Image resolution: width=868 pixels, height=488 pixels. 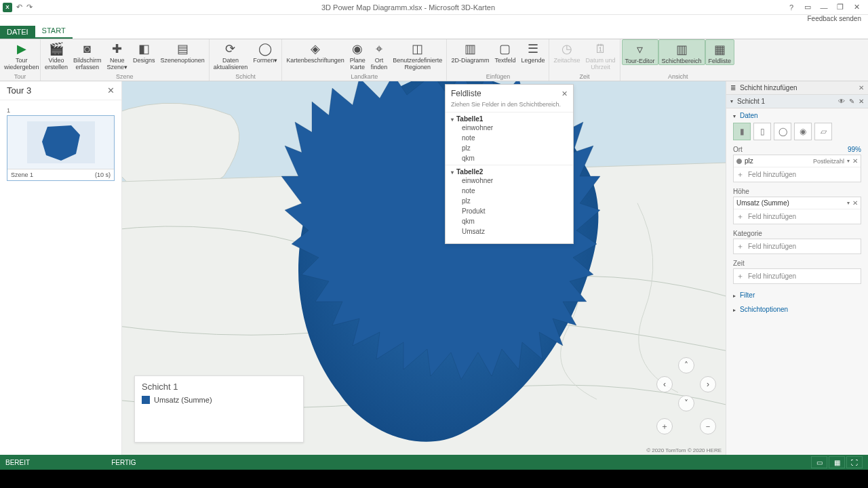 I want to click on ort-dropzone: plzPostleitzahl▾✕ ＋Feld hinzufügen, so click(x=797, y=168).